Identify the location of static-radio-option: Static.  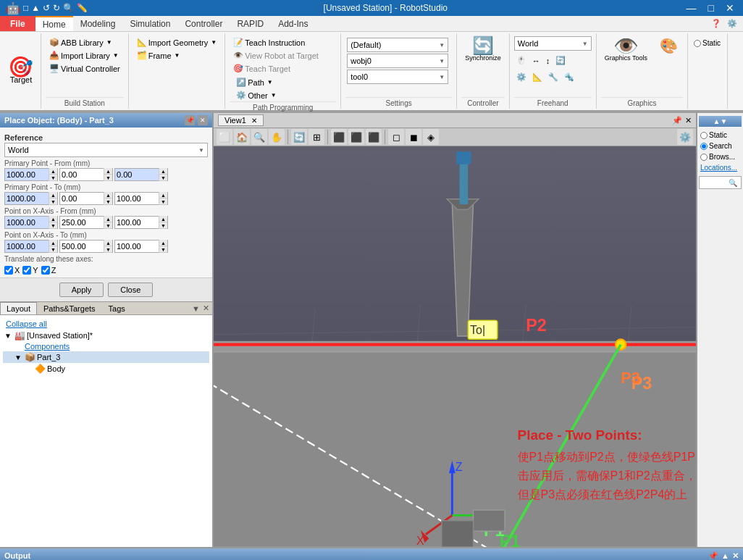
(720, 135).